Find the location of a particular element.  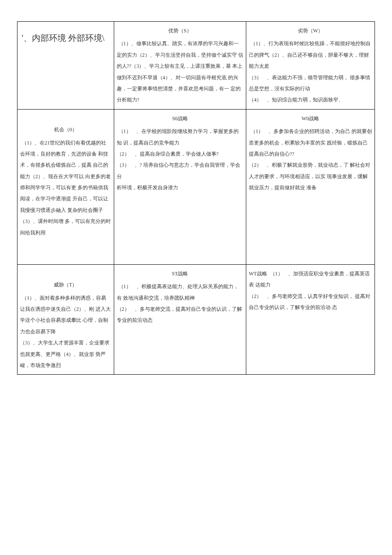

header-environment: '、内部环境 外部环境\ is located at coordinates (66, 66).